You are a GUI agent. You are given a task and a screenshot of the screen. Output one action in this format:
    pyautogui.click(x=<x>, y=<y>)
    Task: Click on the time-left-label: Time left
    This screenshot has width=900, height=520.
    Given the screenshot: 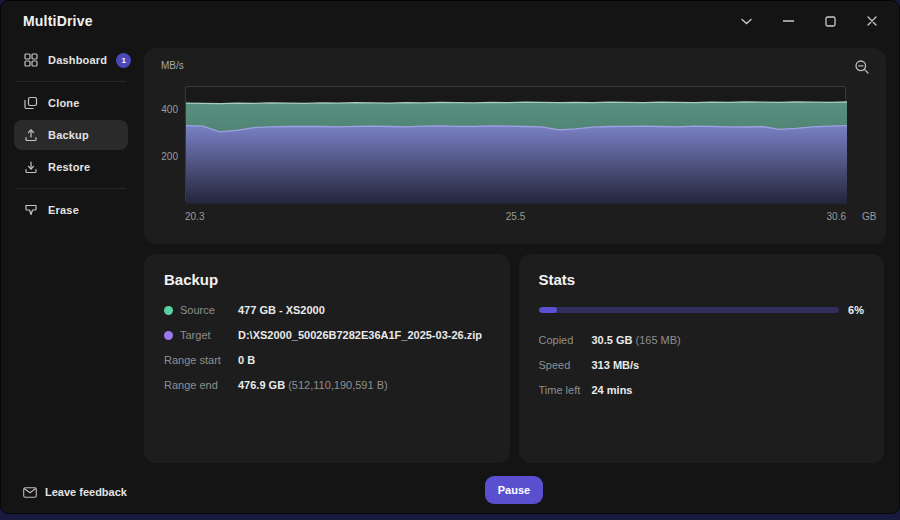 What is the action you would take?
    pyautogui.click(x=566, y=390)
    